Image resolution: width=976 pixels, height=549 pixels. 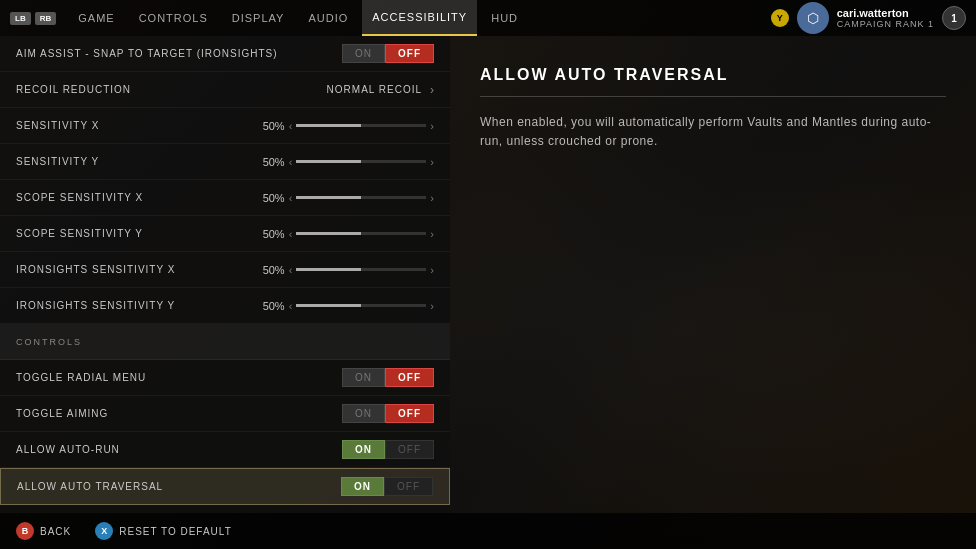 I want to click on back-action: B BACK, so click(x=44, y=531).